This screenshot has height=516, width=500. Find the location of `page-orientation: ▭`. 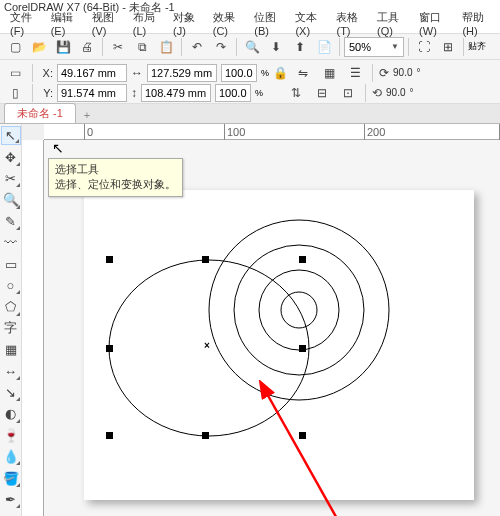

page-orientation: ▭ is located at coordinates (15, 73).